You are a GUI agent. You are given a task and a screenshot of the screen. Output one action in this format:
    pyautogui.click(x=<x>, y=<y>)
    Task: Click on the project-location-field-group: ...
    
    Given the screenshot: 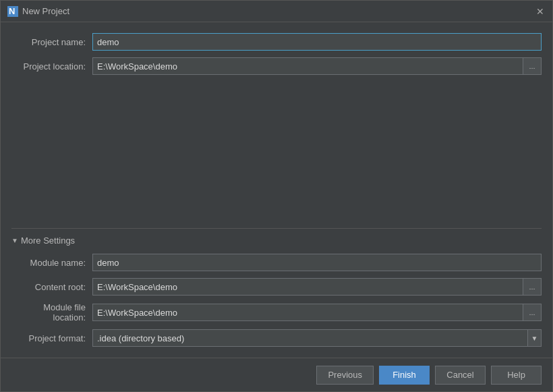 What is the action you would take?
    pyautogui.click(x=317, y=66)
    